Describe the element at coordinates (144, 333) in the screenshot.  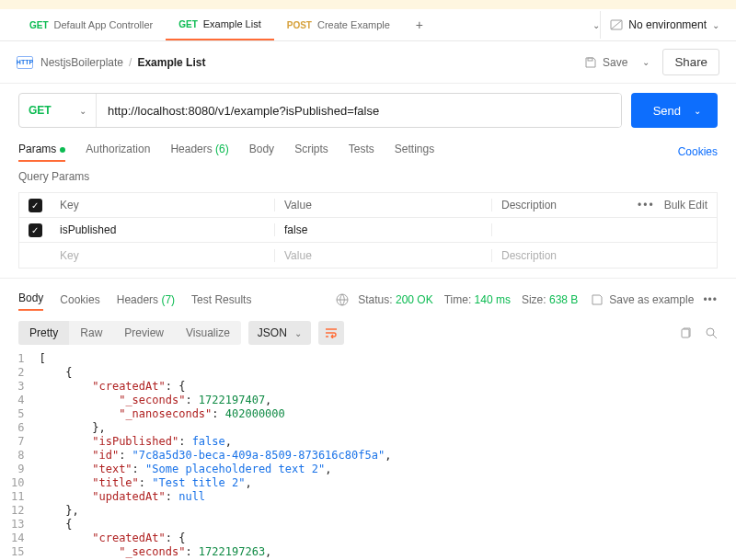
I see `view-preview: Preview` at that location.